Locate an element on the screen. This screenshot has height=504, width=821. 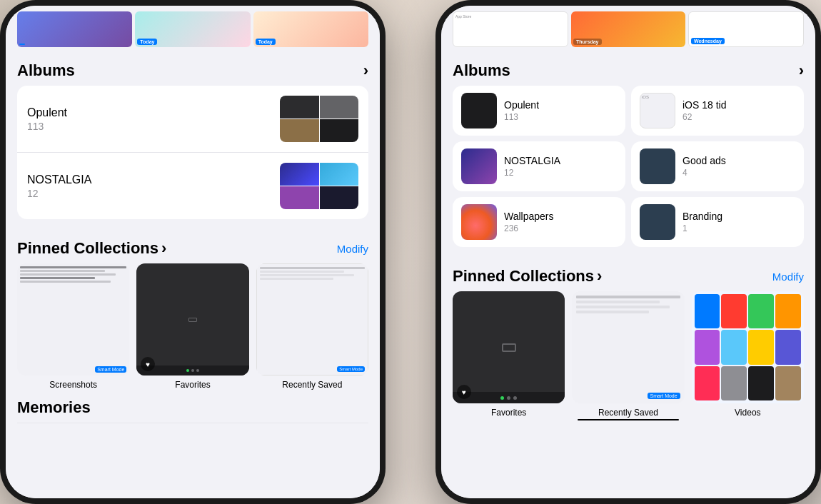
underline-recently is located at coordinates (628, 420).